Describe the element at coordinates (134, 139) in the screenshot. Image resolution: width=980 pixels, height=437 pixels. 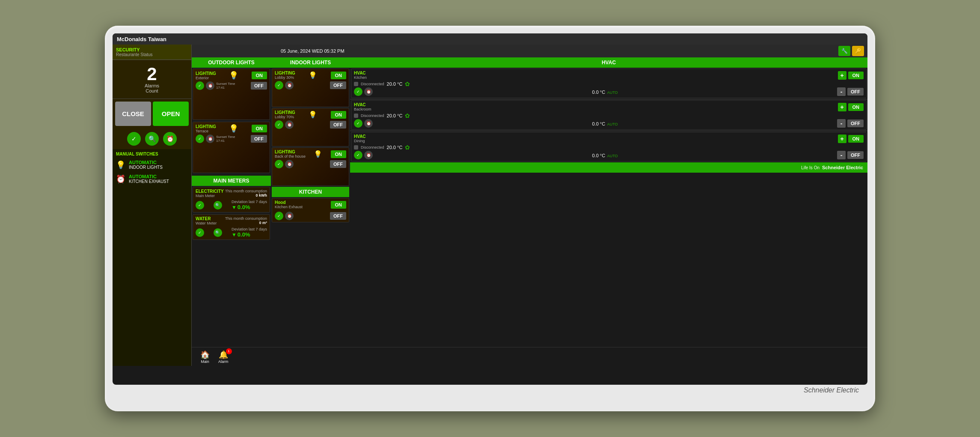
I see `security-icon-1: ✓` at that location.